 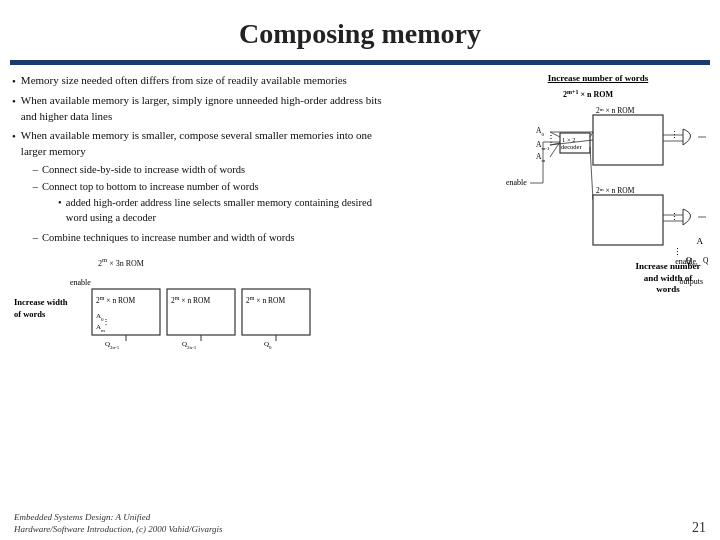 What do you see at coordinates (80, 282) in the screenshot?
I see `enable-label-bottom: enable` at bounding box center [80, 282].